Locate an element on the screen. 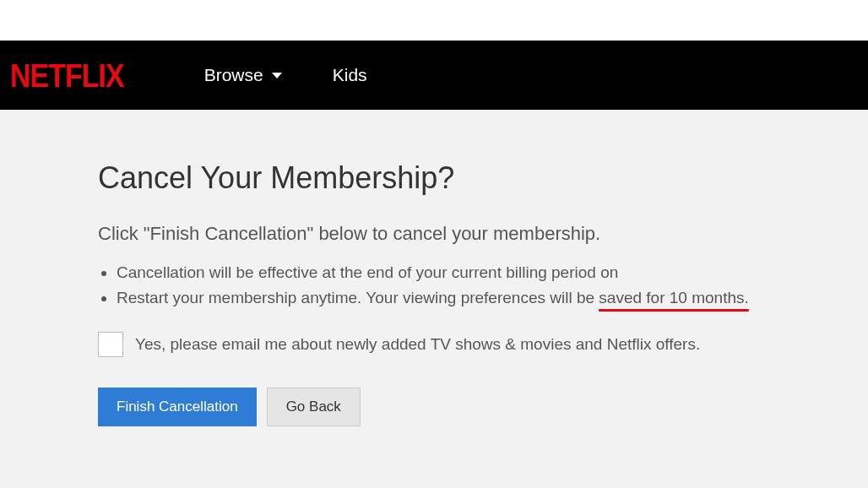  page-subtitle: Click "Finish Cancellation" below to can… is located at coordinates (483, 234).